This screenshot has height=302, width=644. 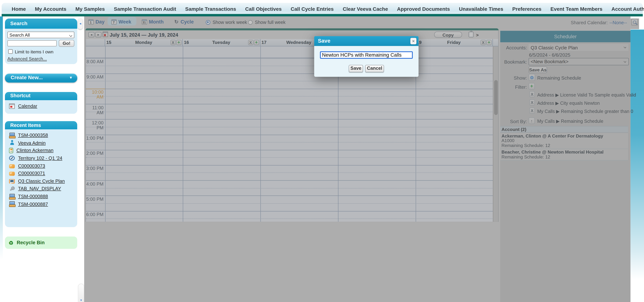 What do you see at coordinates (41, 35) in the screenshot?
I see `search-scope-select: Search All` at bounding box center [41, 35].